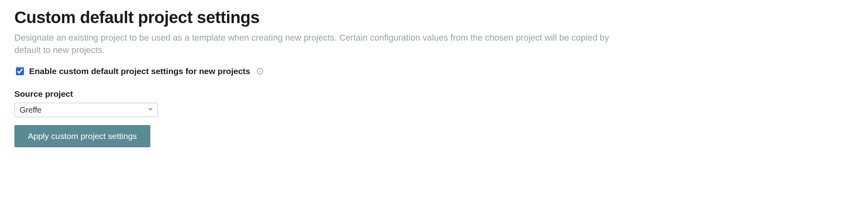  Describe the element at coordinates (434, 94) in the screenshot. I see `source-project-label: Source project` at that location.